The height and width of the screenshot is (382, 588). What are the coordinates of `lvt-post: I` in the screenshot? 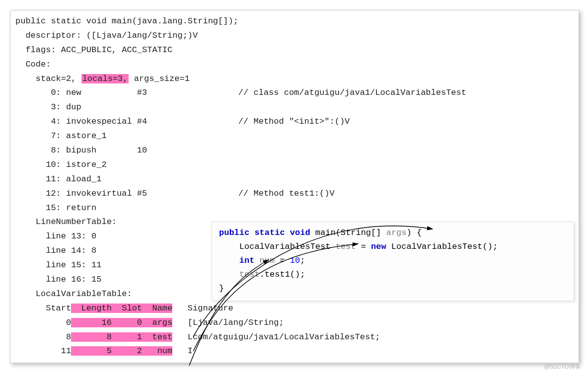 It's located at (183, 351).